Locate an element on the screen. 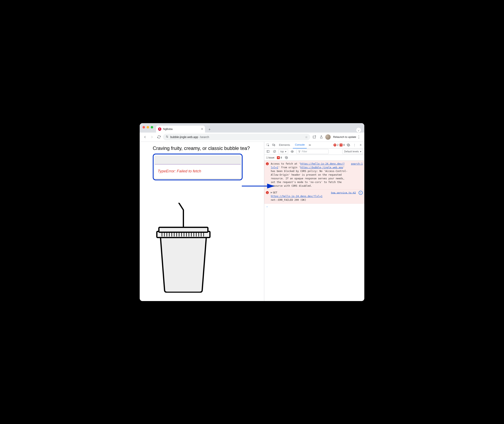  disclosure-triangle-icon is located at coordinates (272, 193).